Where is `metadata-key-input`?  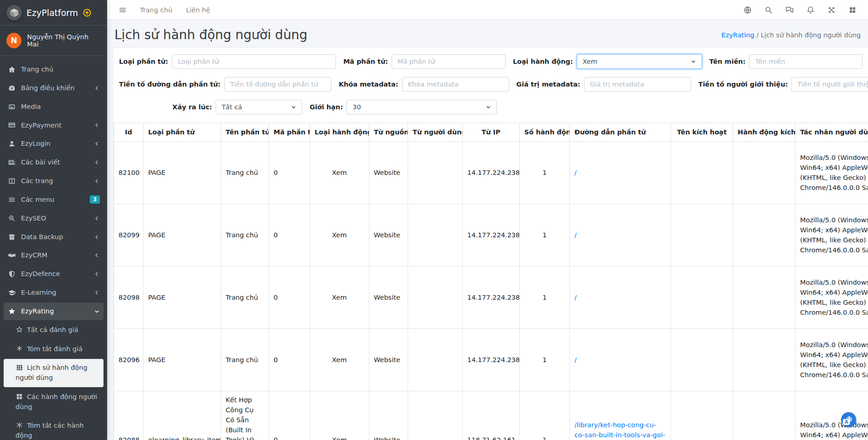
metadata-key-input is located at coordinates (456, 84).